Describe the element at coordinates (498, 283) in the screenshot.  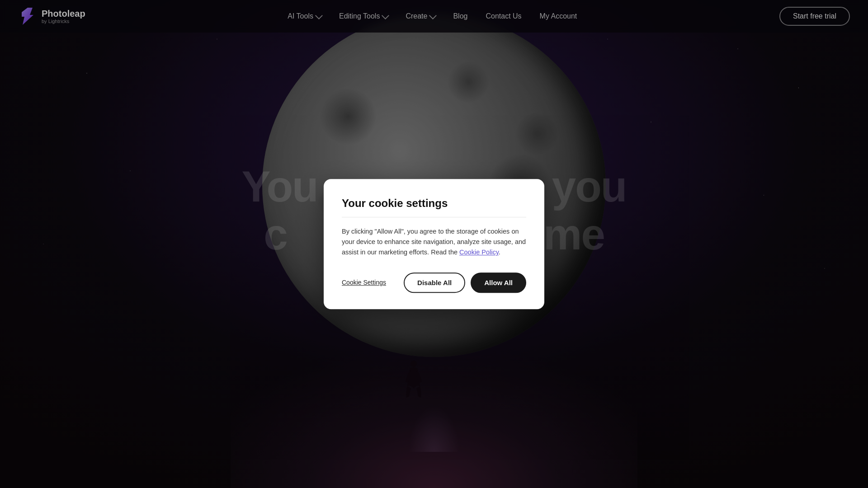
I see `allow-all-button: Allow All` at that location.